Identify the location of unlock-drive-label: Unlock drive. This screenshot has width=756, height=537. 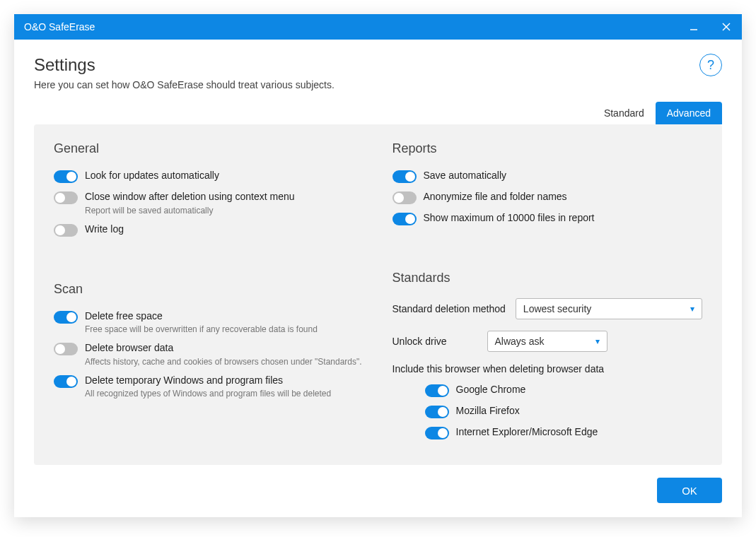
(435, 341).